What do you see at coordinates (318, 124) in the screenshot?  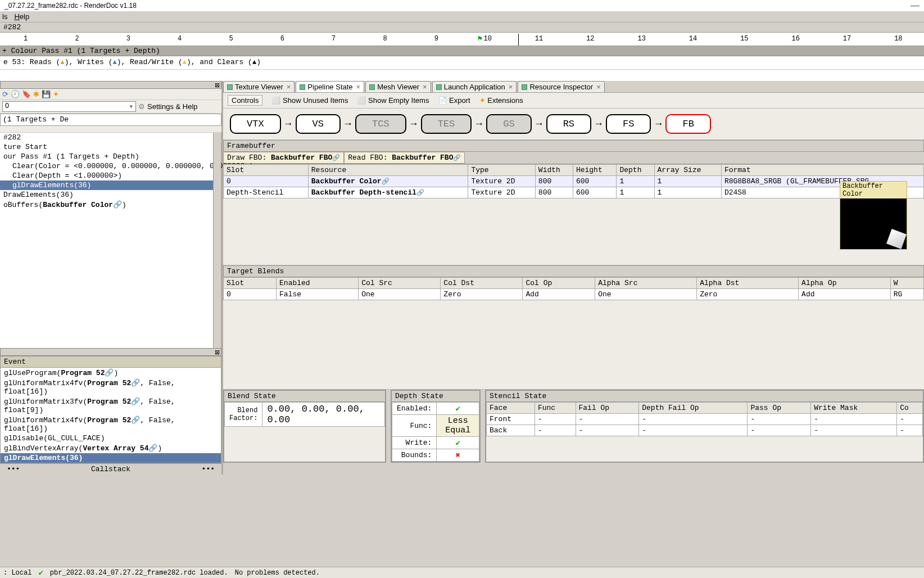 I see `stage-vs: VS` at bounding box center [318, 124].